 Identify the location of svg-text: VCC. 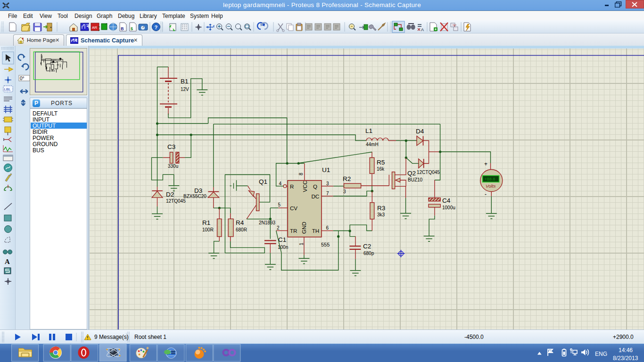
(305, 186).